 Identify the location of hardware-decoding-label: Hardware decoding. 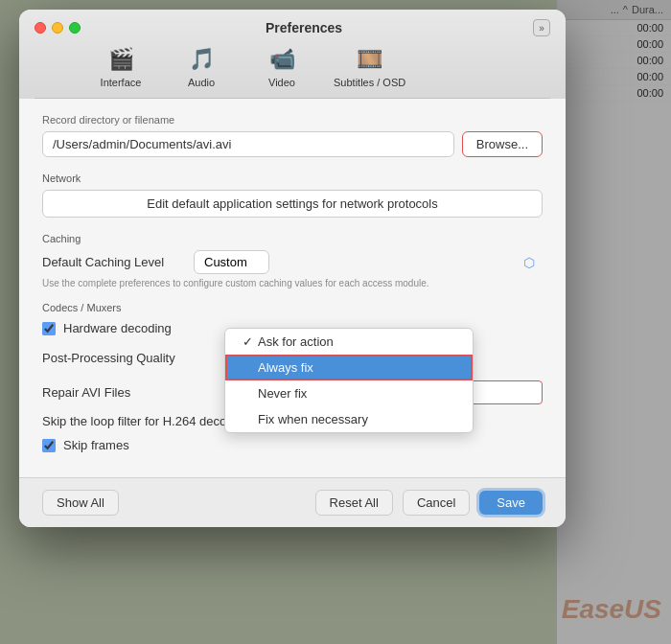
(117, 328).